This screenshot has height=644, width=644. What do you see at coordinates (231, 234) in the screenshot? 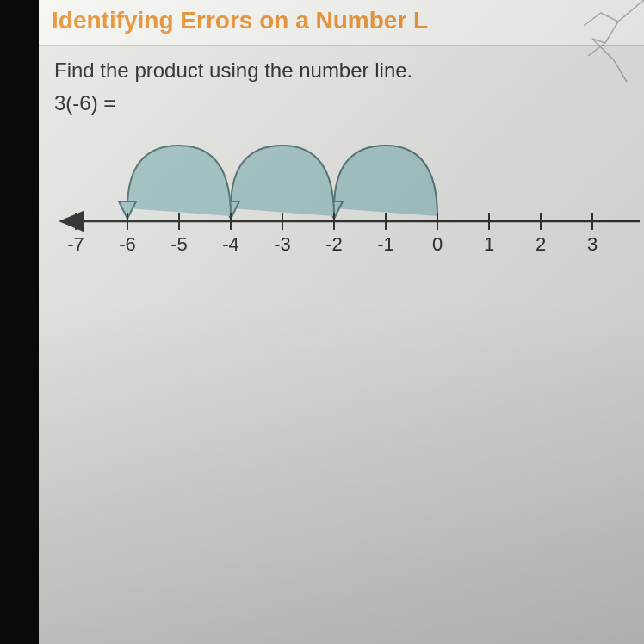
I see `tick--4: -4` at bounding box center [231, 234].